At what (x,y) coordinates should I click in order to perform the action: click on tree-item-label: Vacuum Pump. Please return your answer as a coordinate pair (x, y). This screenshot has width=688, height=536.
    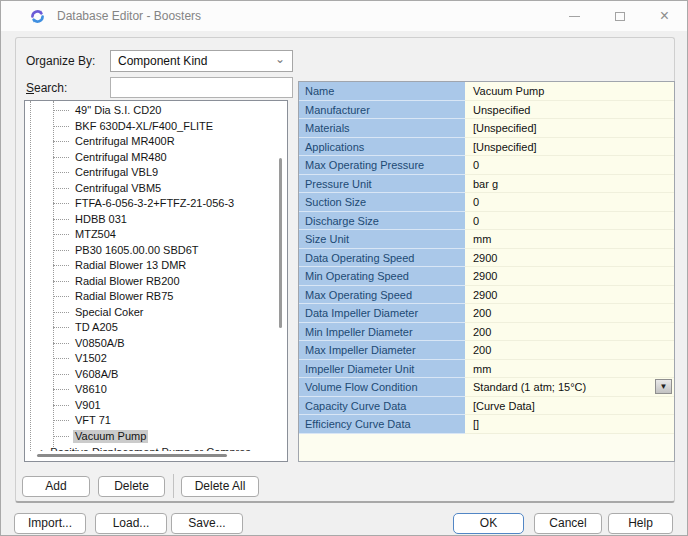
    Looking at the image, I should click on (110, 436).